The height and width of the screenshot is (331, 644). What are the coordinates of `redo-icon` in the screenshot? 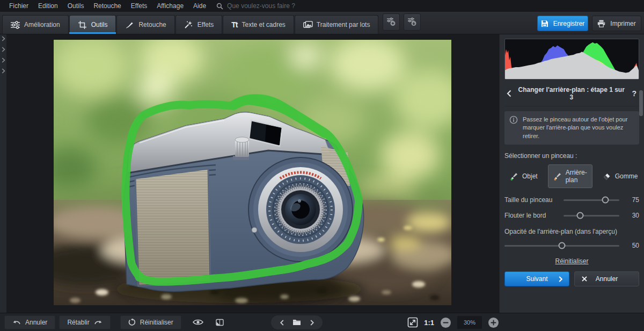 It's located at (99, 322).